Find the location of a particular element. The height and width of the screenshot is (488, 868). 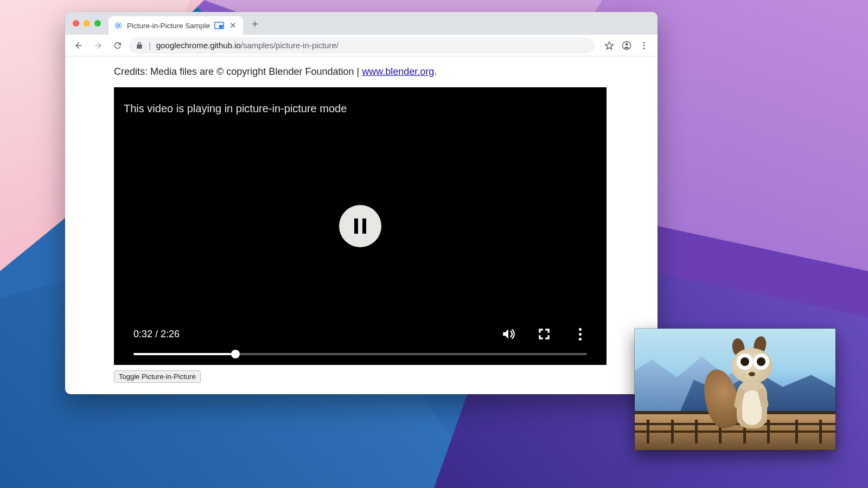

pip-window is located at coordinates (735, 389).